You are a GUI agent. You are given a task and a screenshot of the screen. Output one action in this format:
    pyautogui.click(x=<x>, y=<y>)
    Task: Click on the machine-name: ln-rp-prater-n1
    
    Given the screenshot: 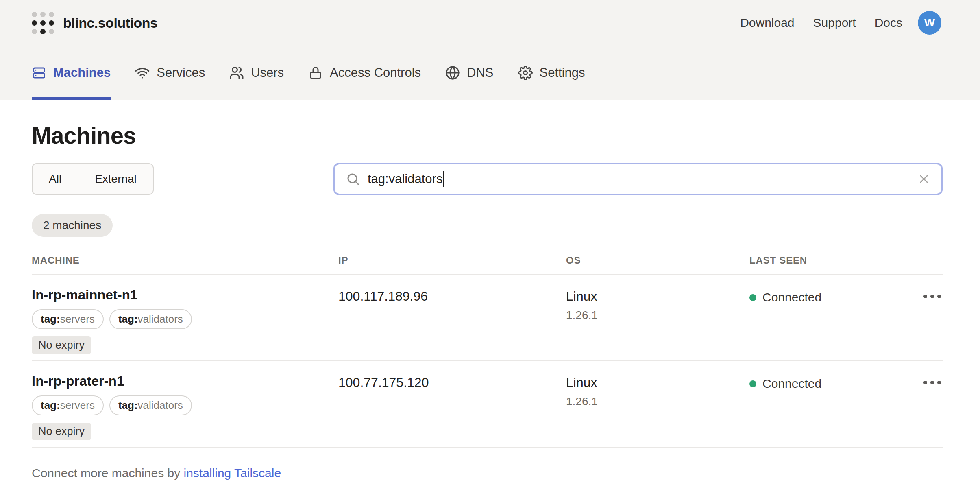 What is the action you would take?
    pyautogui.click(x=185, y=381)
    